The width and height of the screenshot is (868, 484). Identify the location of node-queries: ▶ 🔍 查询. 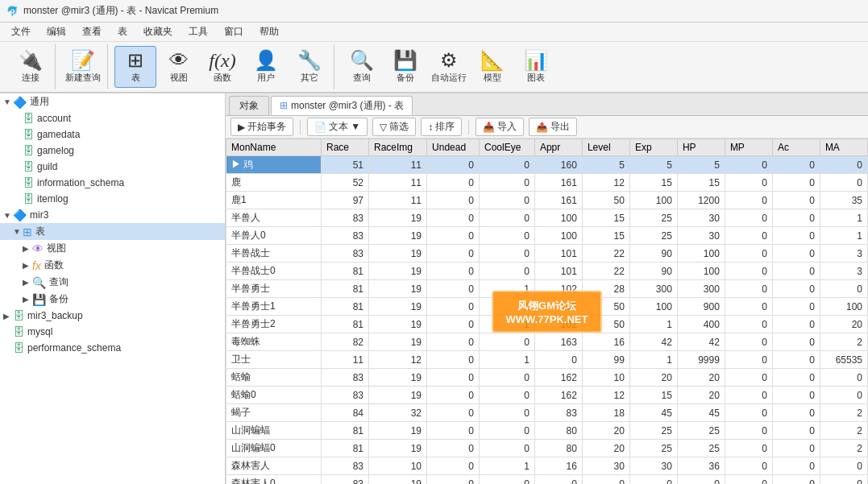
(113, 282).